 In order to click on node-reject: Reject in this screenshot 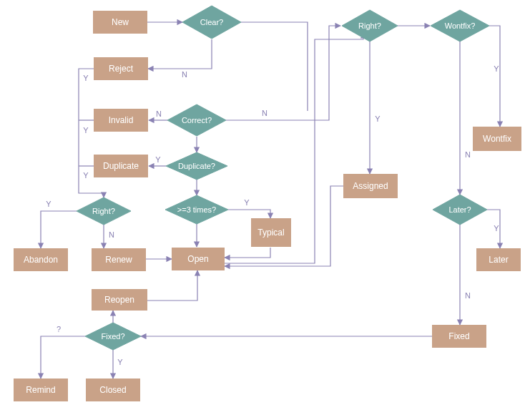, I will do `click(121, 69)`.